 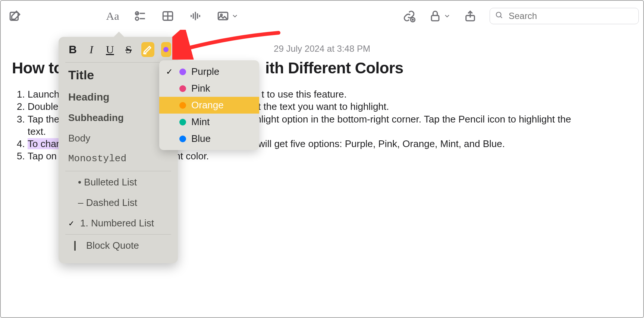 What do you see at coordinates (118, 182) in the screenshot?
I see `style-bulleted: • Bulleted List` at bounding box center [118, 182].